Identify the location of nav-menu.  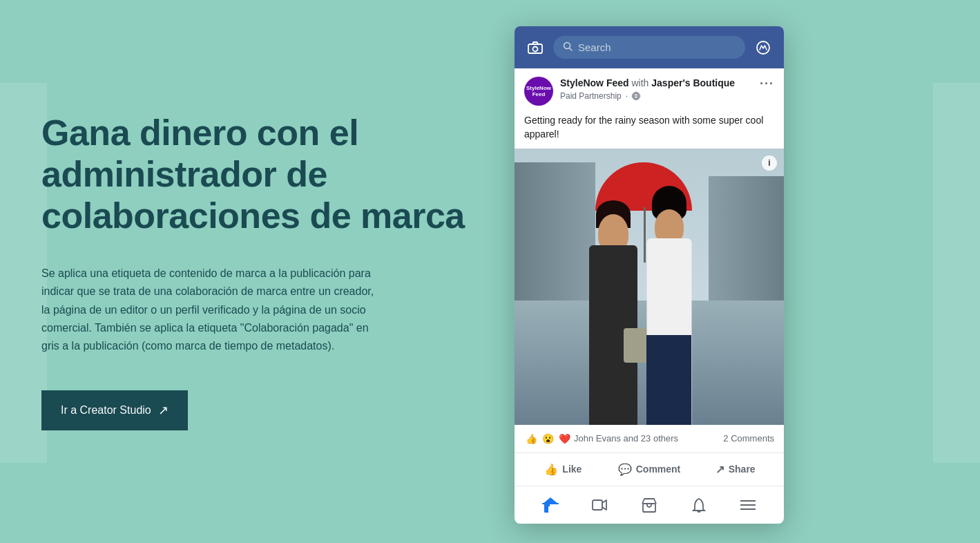
(748, 505).